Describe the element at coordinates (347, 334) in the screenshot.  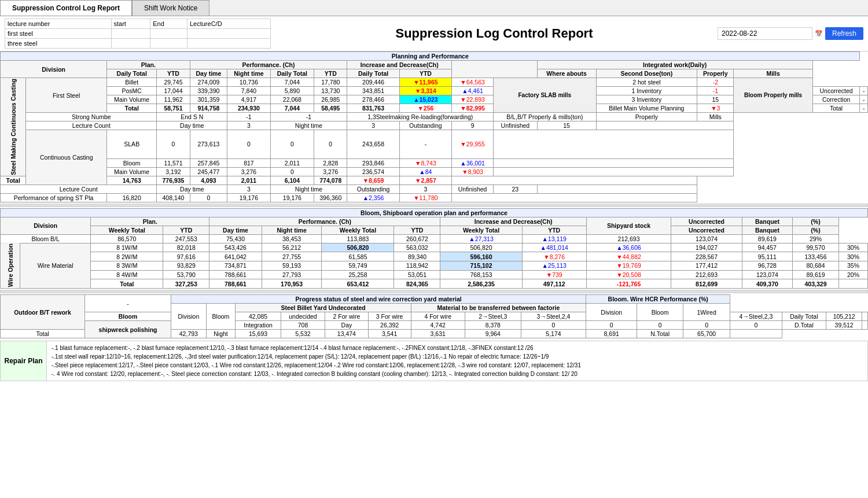
I see `s3-night-fw2: 13,474` at that location.